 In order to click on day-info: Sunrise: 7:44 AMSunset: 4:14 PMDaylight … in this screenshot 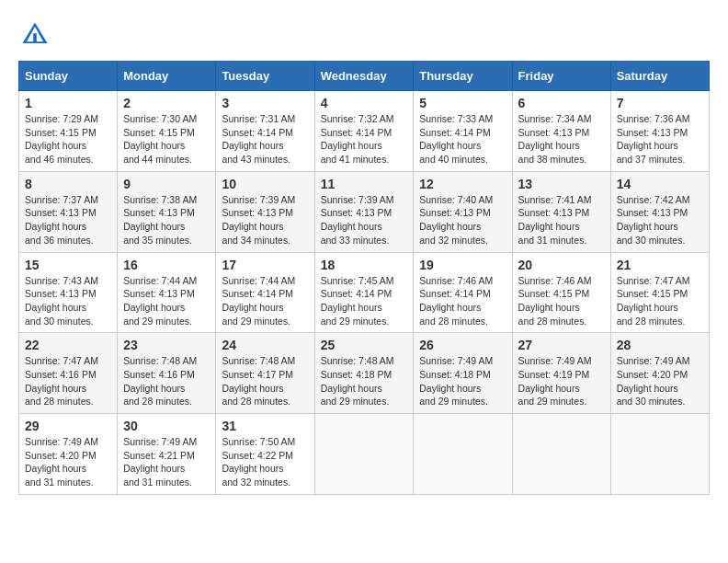, I will do `click(265, 302)`.